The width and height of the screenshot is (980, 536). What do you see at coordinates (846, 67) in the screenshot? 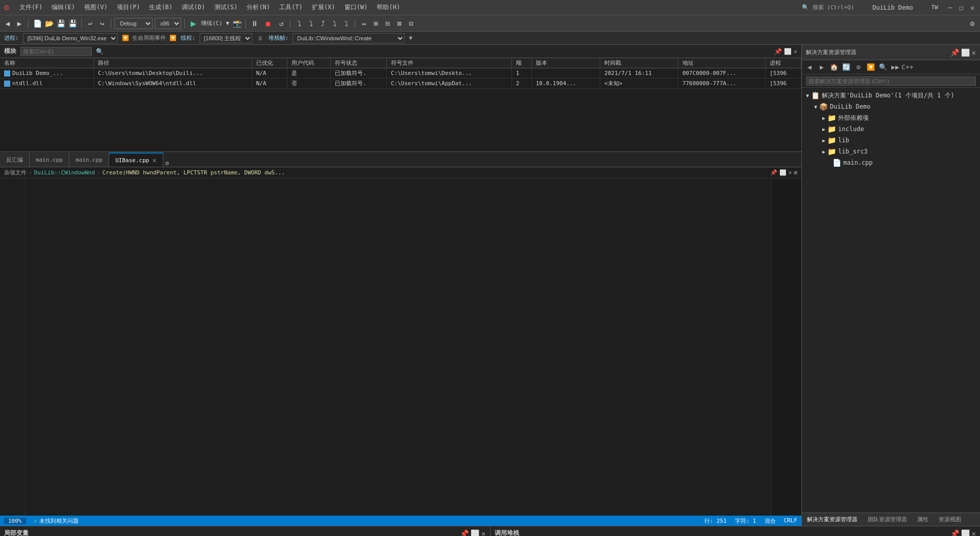
I see `se-tb-refresh: 🔄` at bounding box center [846, 67].